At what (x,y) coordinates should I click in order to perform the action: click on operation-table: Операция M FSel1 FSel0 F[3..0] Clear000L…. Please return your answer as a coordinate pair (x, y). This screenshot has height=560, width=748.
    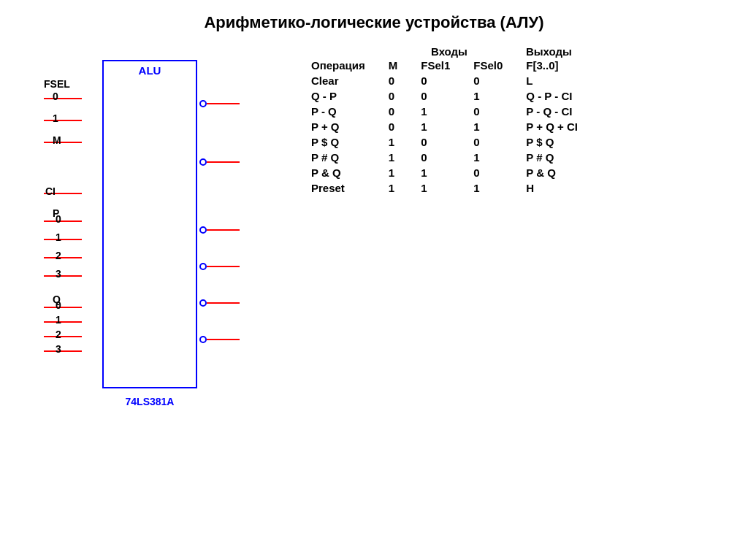
    Looking at the image, I should click on (444, 127).